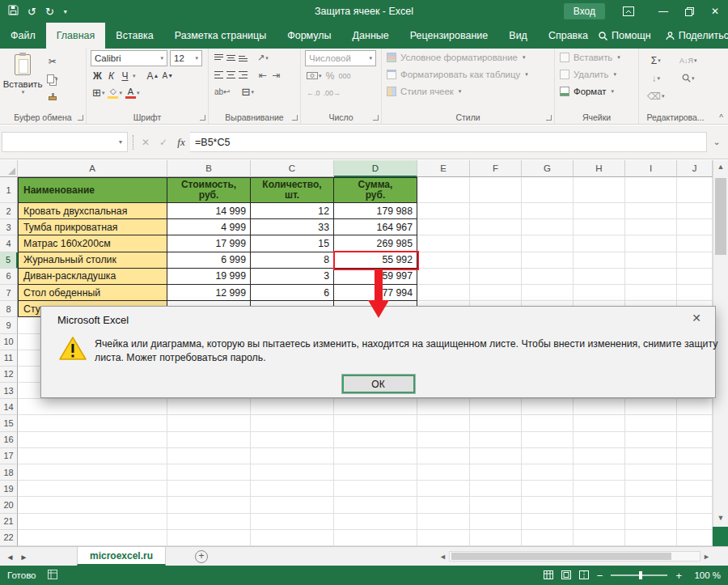  I want to click on row-header-4: 4, so click(9, 244).